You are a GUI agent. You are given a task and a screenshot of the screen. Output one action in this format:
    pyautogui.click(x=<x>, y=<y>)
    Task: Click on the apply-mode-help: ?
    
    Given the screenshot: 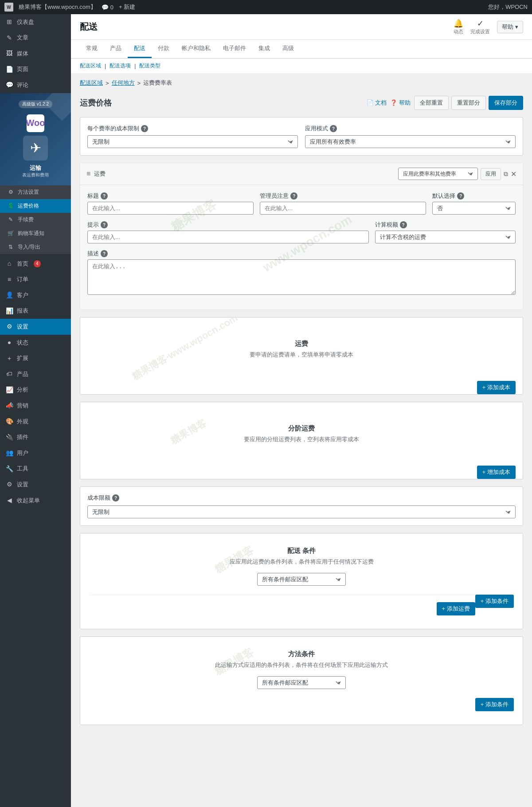 What is the action you would take?
    pyautogui.click(x=333, y=129)
    